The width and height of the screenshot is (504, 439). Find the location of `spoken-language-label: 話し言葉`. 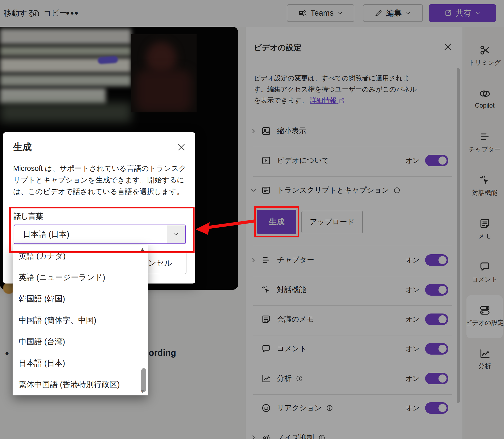

spoken-language-label: 話し言葉 is located at coordinates (28, 216).